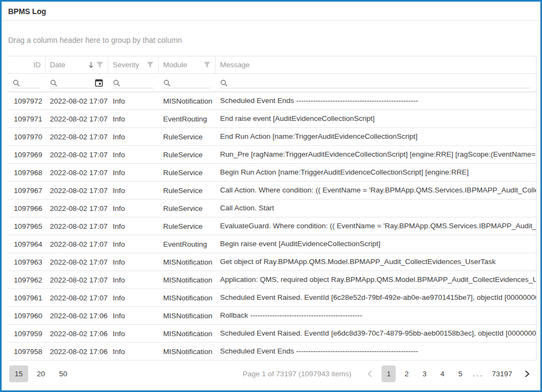  Describe the element at coordinates (271, 38) in the screenshot. I see `group-by-drop-area: Drag a column header here to group by th…` at that location.